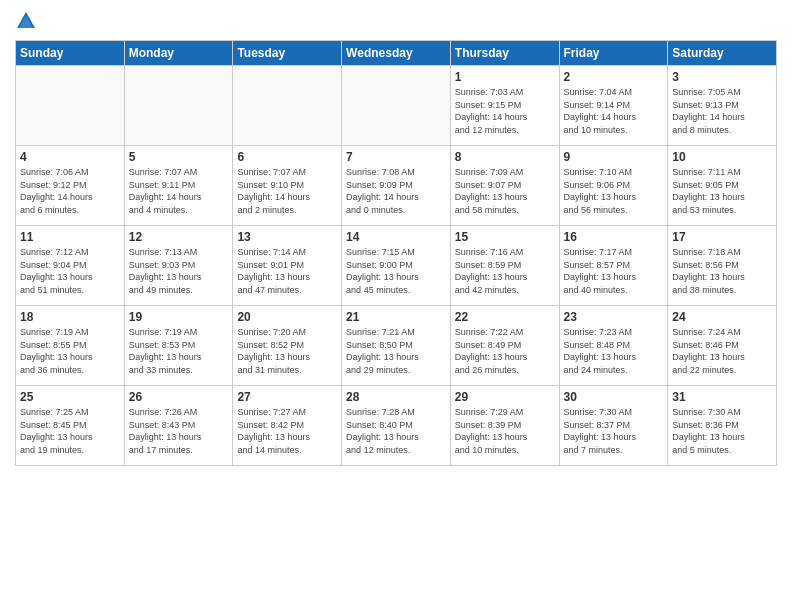  I want to click on calendar-day-cell: 13Sunrise: 7:14 AM Sunset: 9:01 PM Dayli…, so click(288, 266).